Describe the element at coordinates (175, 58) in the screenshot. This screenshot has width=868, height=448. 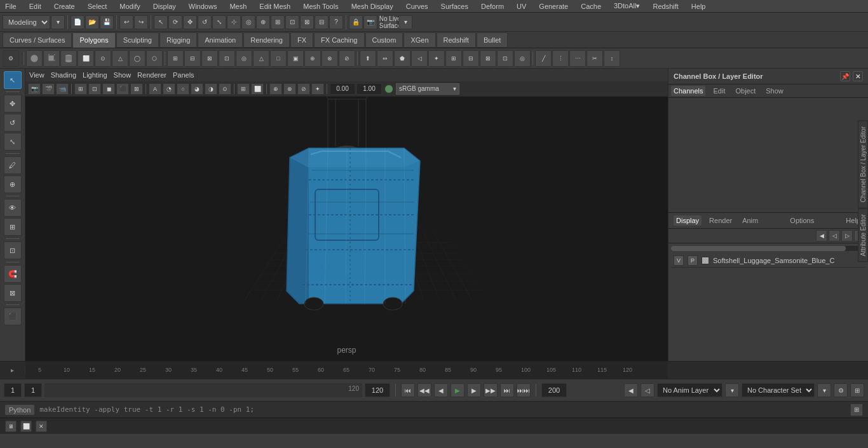
I see `mirror-btn: ⊞` at that location.